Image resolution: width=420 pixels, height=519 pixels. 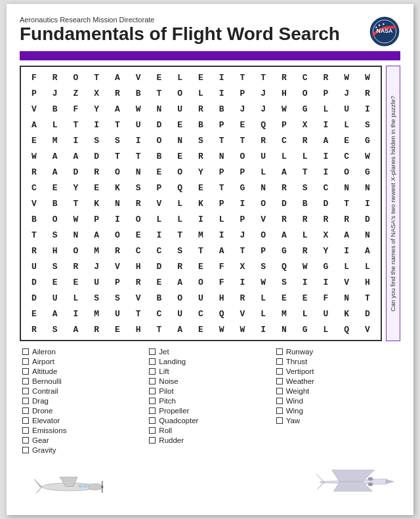 What do you see at coordinates (243, 109) in the screenshot?
I see `grid-cell: J` at bounding box center [243, 109].